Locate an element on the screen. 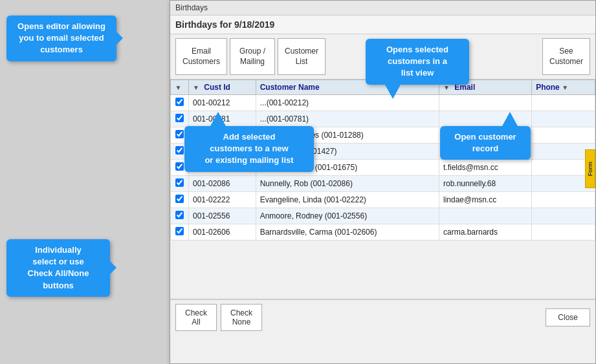 This screenshot has height=364, width=596. table-row: 001-02606 Barnardsville, Carma (001-0260… is located at coordinates (383, 233).